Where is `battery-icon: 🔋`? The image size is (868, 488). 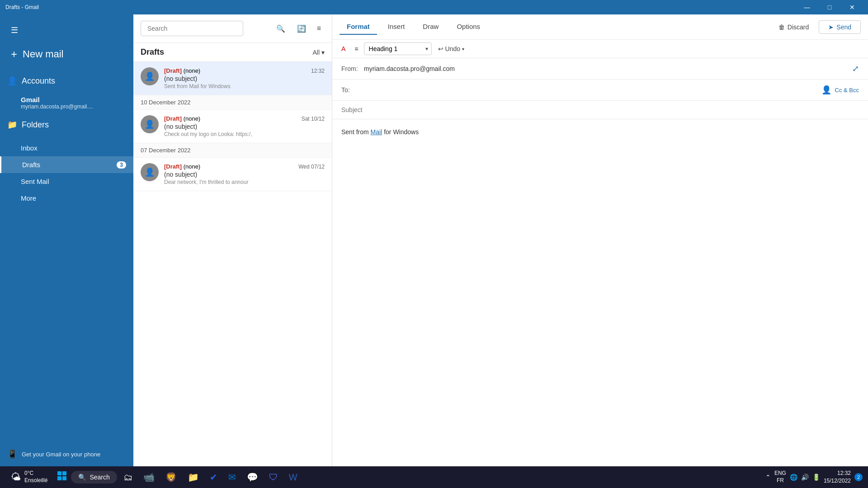
battery-icon: 🔋 is located at coordinates (816, 477).